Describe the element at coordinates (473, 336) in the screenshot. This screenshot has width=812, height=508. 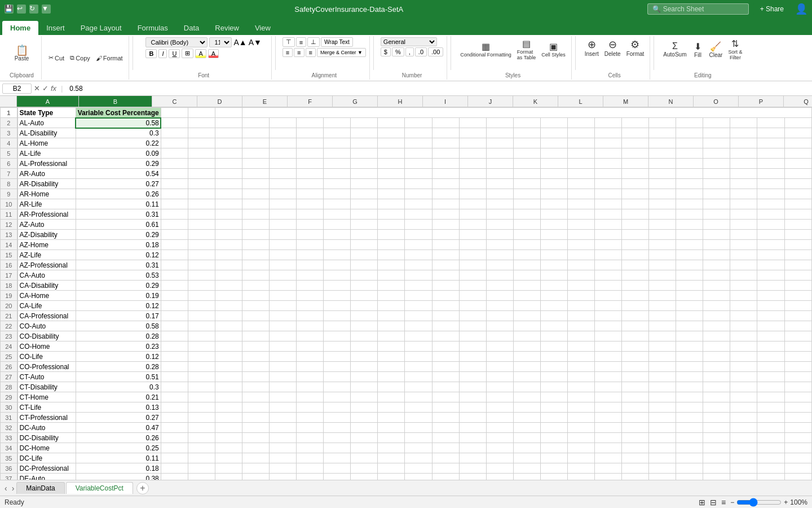
I see `cell-N23` at that location.